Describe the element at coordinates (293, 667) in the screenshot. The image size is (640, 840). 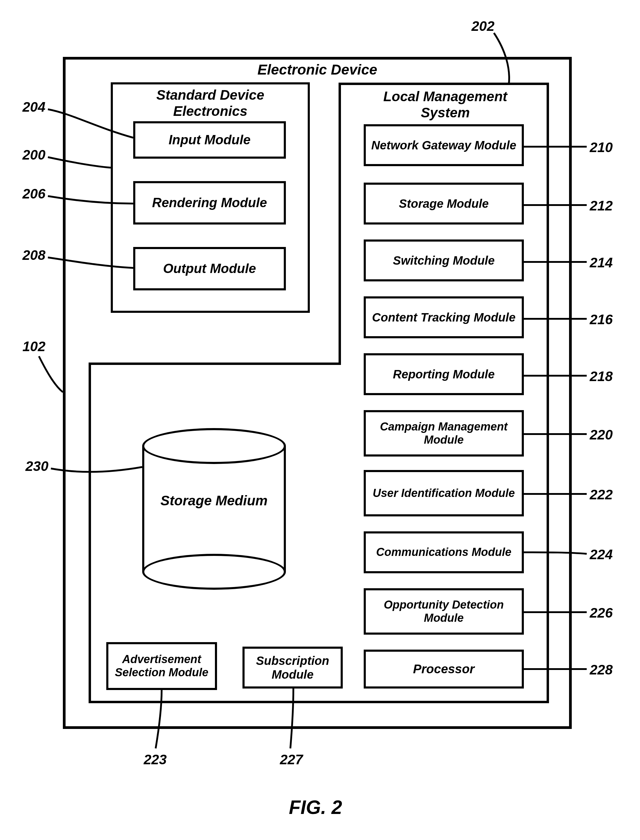
I see `subscription-module-label: Subscription Module` at that location.